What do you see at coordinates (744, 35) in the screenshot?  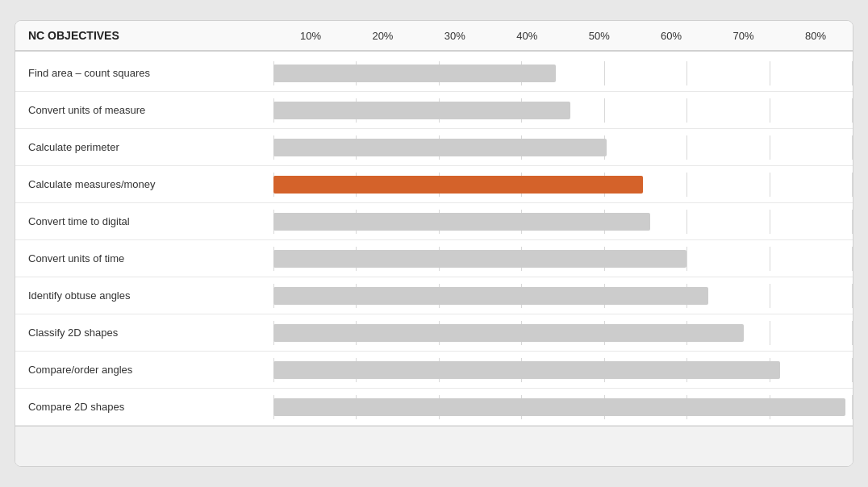 I see `tick-label: 70%` at bounding box center [744, 35].